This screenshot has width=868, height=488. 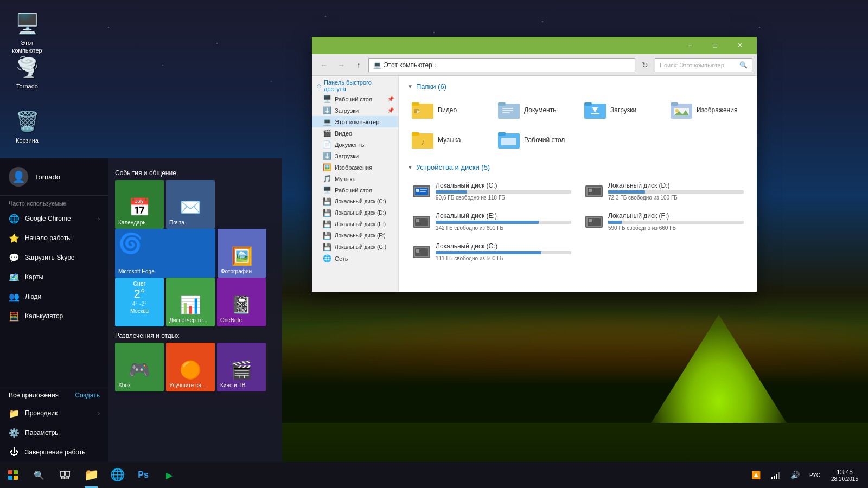 I want to click on tile-calendar: 📅 Календарь, so click(x=139, y=204).